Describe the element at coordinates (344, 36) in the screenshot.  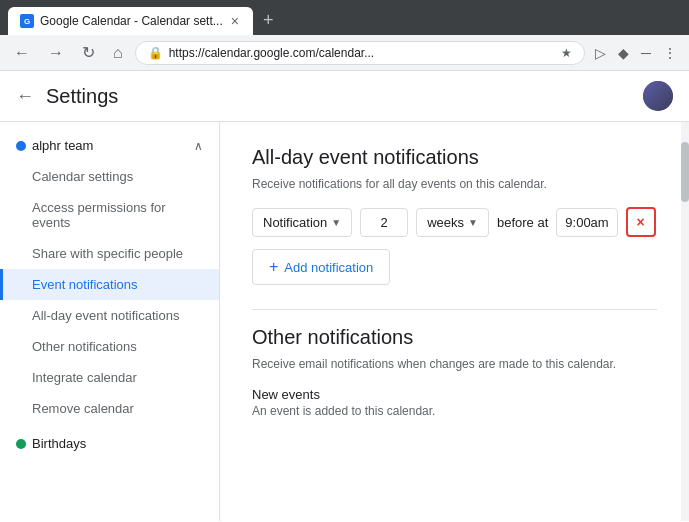
I see `browser-chrome: G Google Calendar - Calendar sett... × +…` at that location.